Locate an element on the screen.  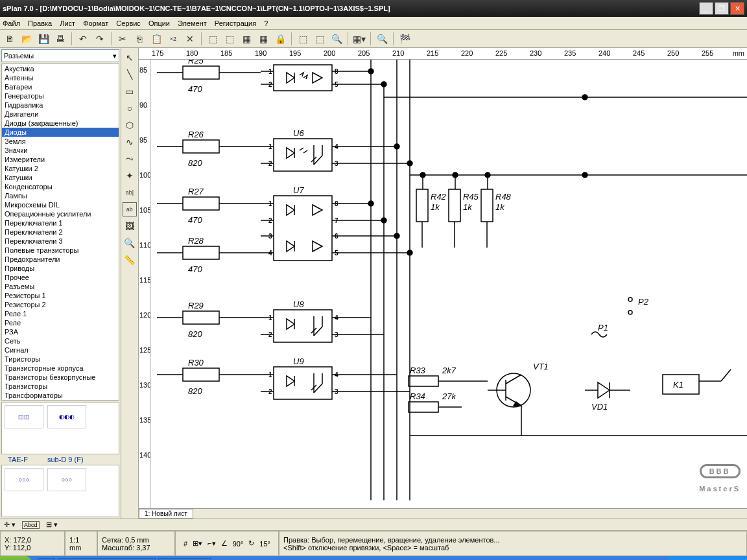
maximize-button: ❐ is located at coordinates (722, 8).